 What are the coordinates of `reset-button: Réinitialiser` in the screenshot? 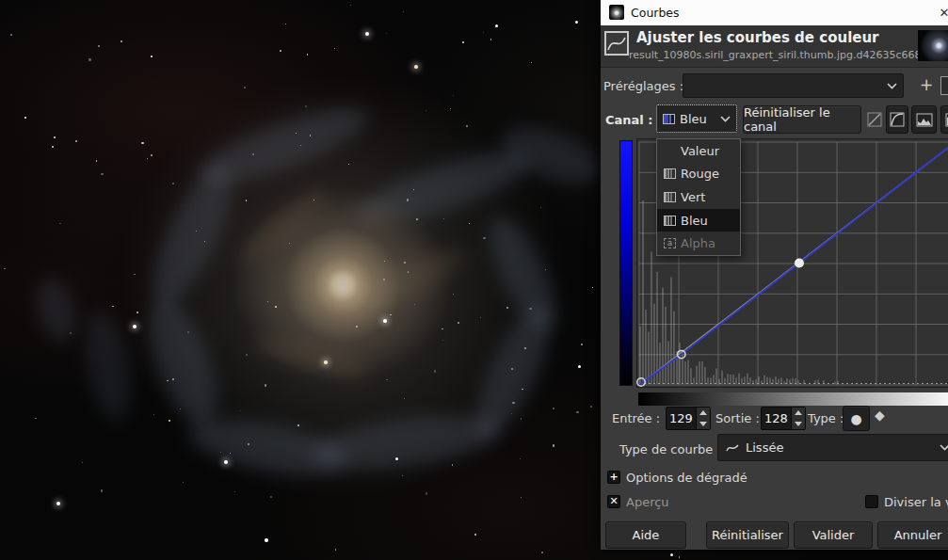 It's located at (747, 535).